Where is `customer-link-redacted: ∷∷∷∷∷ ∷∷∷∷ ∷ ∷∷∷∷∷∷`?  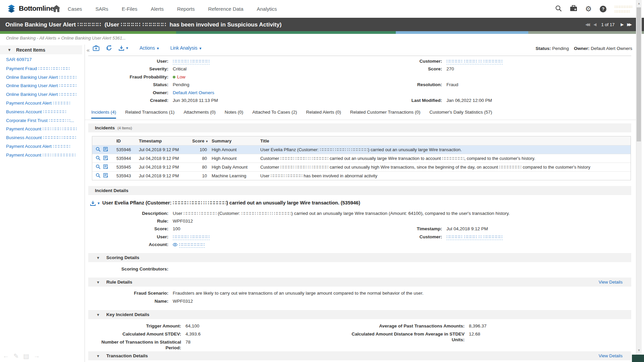 customer-link-redacted: ∷∷∷∷∷ ∷∷∷∷ ∷ ∷∷∷∷∷∷ is located at coordinates (475, 61).